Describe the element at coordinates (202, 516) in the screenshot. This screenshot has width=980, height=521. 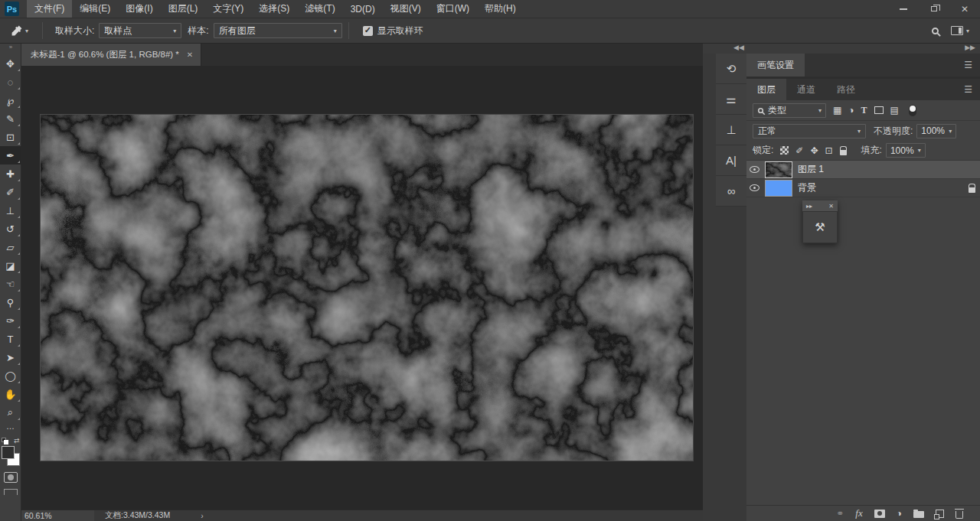
I see `status-menu-chevron-icon: ›` at that location.